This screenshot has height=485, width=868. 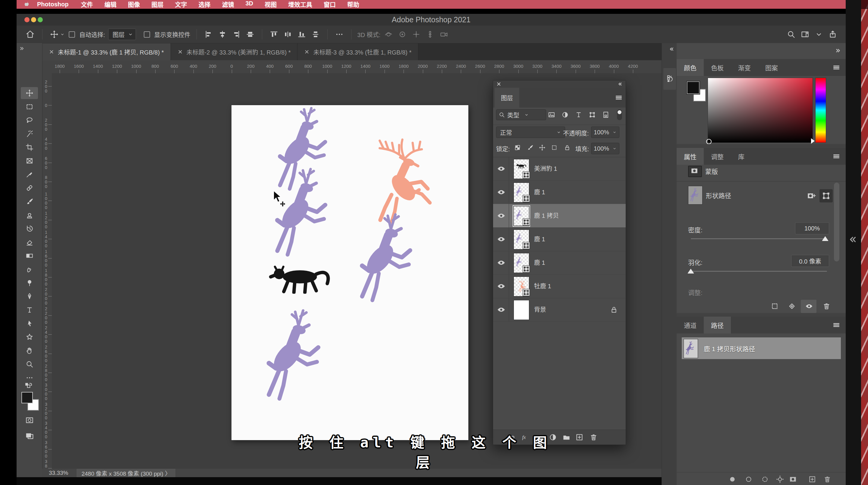 I want to click on new-path-icon, so click(x=812, y=479).